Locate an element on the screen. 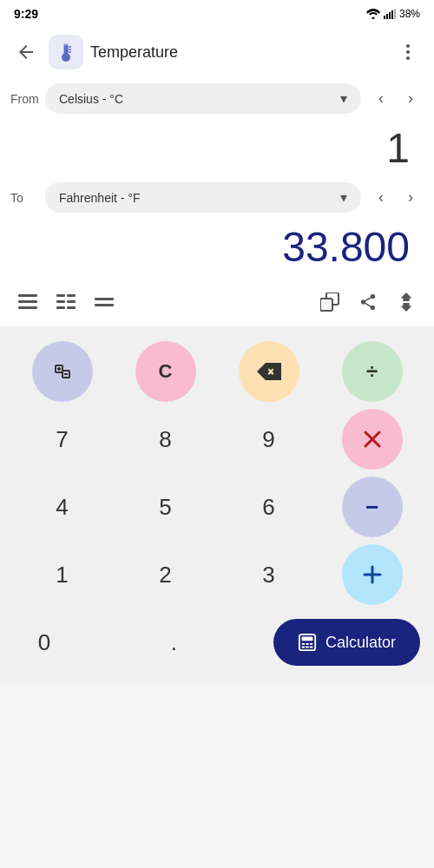 Image resolution: width=434 pixels, height=868 pixels. to-label: To is located at coordinates (28, 198).